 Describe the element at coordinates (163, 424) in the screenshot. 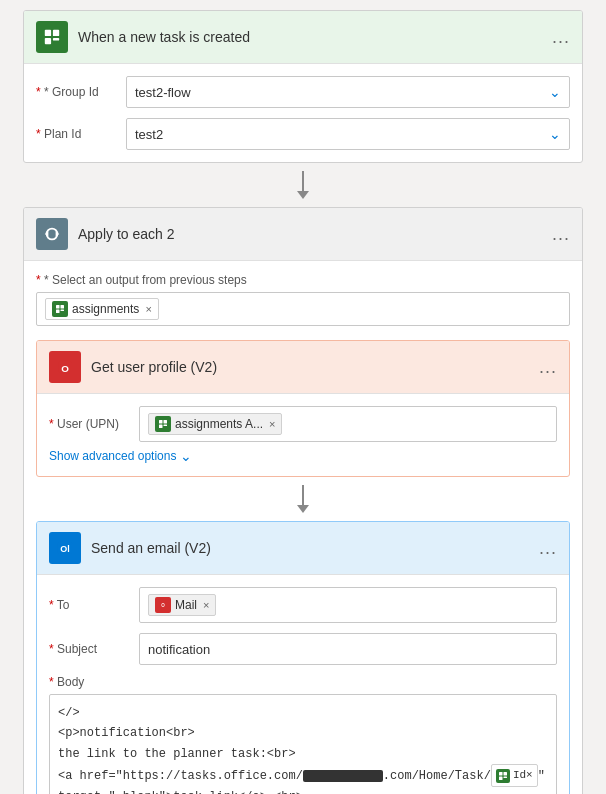

I see `planner-chip2-svg` at that location.